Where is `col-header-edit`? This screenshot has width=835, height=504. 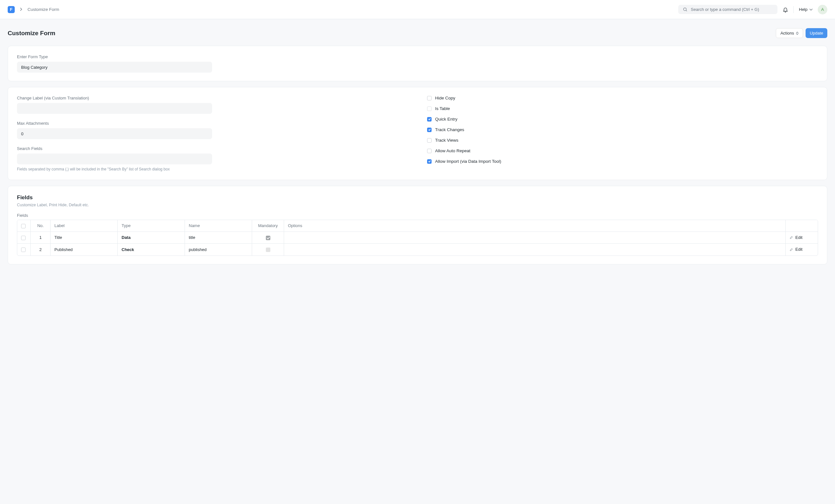
col-header-edit is located at coordinates (802, 226).